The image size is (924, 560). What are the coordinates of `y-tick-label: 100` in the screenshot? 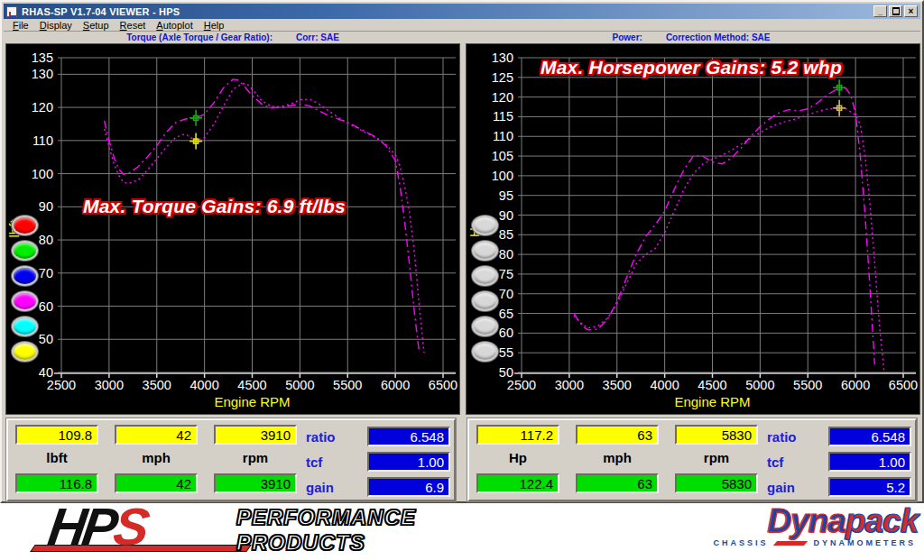 It's located at (503, 176).